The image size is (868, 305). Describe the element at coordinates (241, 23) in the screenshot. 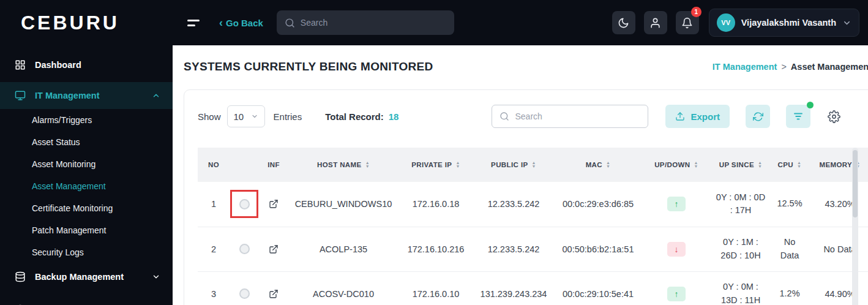

I see `go-back-link: ‹ Go Back` at that location.